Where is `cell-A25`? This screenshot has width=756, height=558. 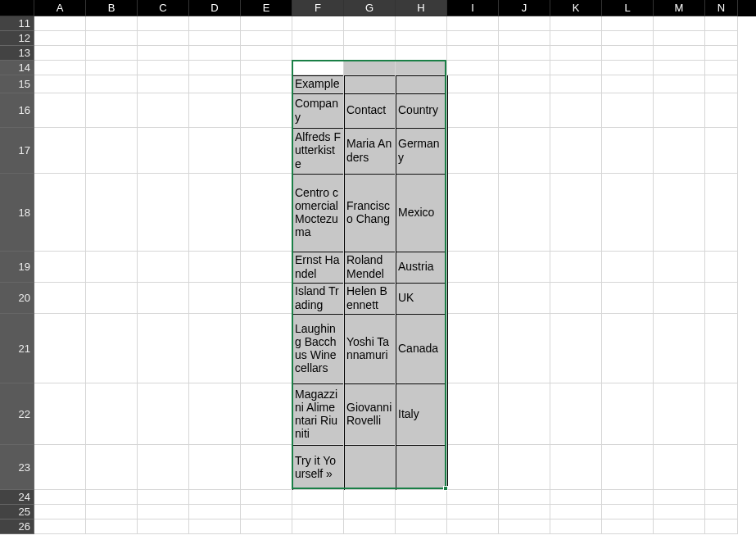 cell-A25 is located at coordinates (61, 512).